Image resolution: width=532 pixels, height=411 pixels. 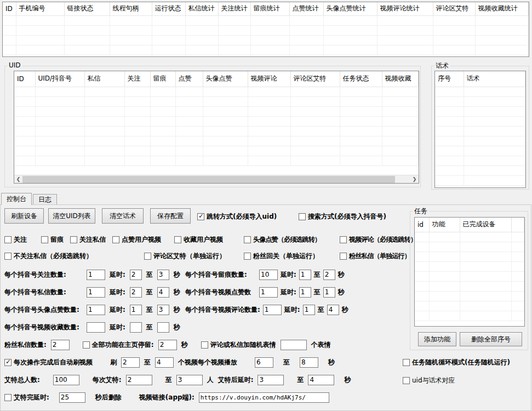 What do you see at coordinates (449, 79) in the screenshot?
I see `column-header: 序号` at bounding box center [449, 79].